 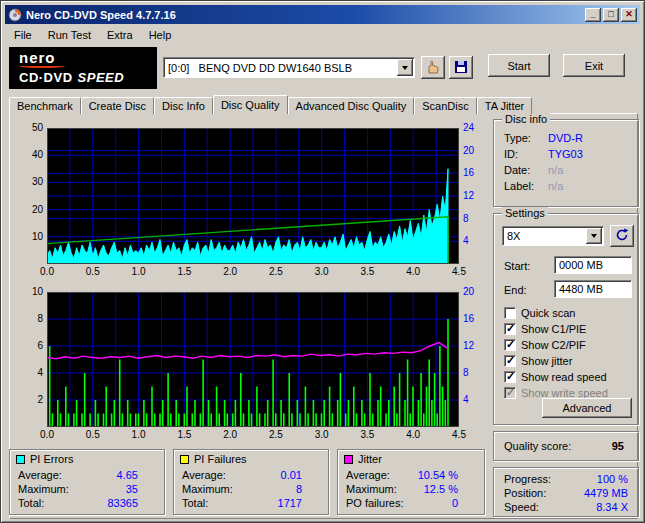 What do you see at coordinates (548, 313) in the screenshot?
I see `checkbox-label: Quick scan` at bounding box center [548, 313].